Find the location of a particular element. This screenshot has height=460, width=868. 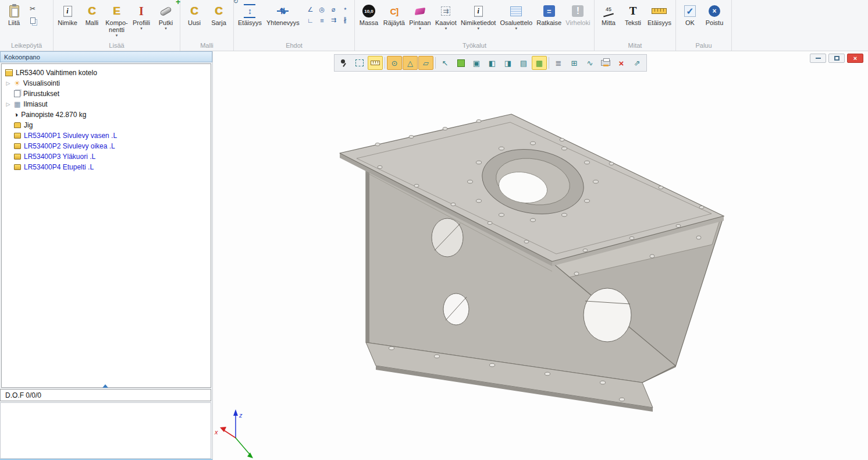

paste-button: Liitä is located at coordinates (14, 15).